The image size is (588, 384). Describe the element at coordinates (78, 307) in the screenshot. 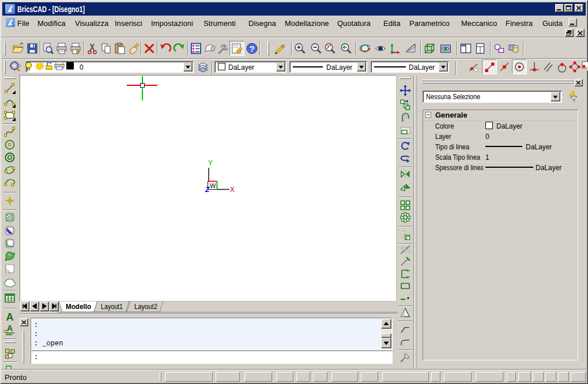

I see `svg-text: Modello` at that location.